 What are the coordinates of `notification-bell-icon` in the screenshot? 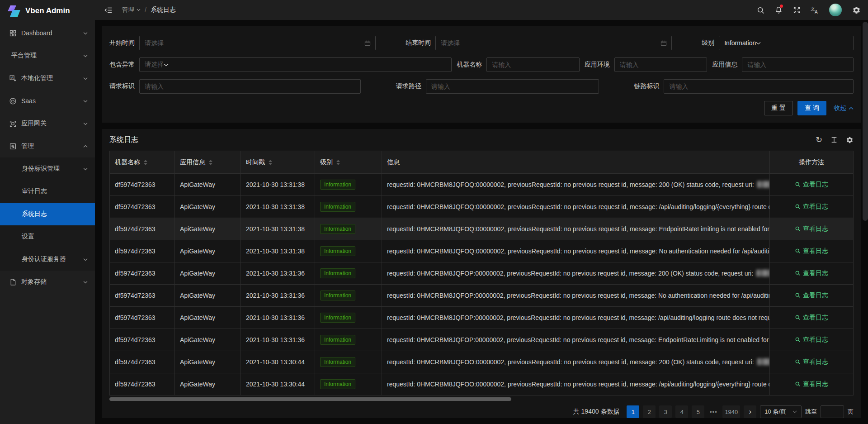 It's located at (778, 10).